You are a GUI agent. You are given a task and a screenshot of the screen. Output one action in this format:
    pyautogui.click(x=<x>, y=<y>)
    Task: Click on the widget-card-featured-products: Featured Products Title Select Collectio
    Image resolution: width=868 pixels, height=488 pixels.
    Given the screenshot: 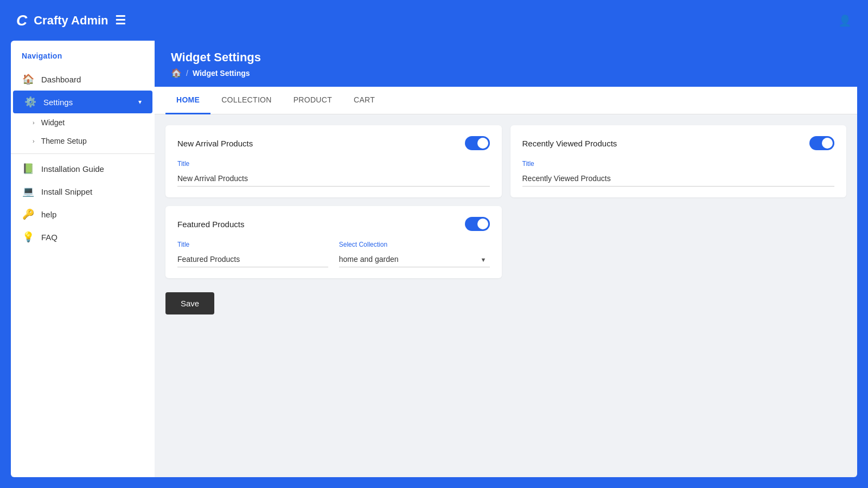 What is the action you would take?
    pyautogui.click(x=334, y=242)
    